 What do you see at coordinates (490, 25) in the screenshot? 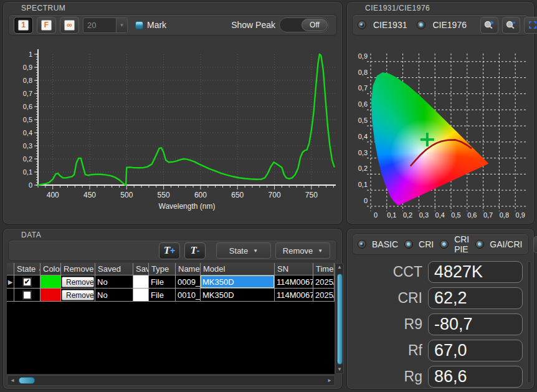
I see `zoom-in-button` at bounding box center [490, 25].